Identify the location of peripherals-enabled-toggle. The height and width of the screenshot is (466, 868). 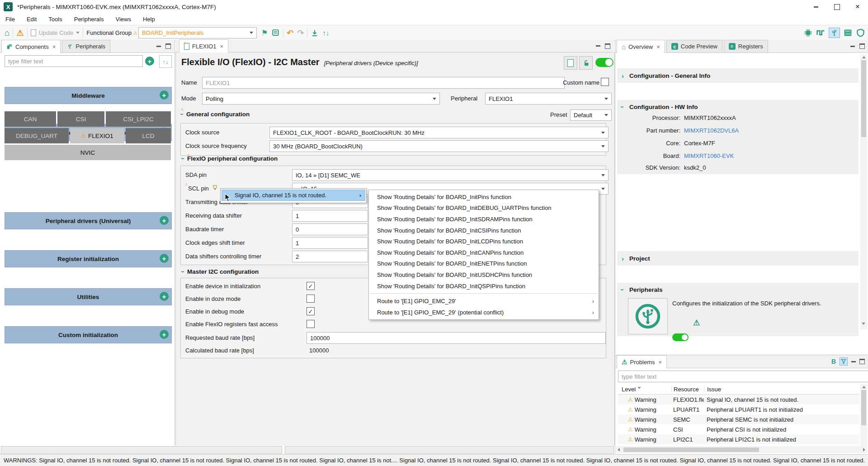
(680, 338).